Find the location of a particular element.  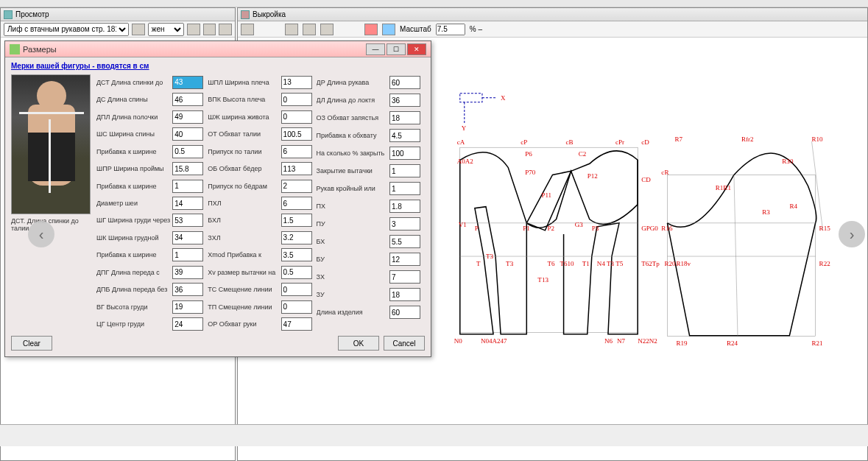

measurement-row: Xv размер вытачки на is located at coordinates (259, 272).